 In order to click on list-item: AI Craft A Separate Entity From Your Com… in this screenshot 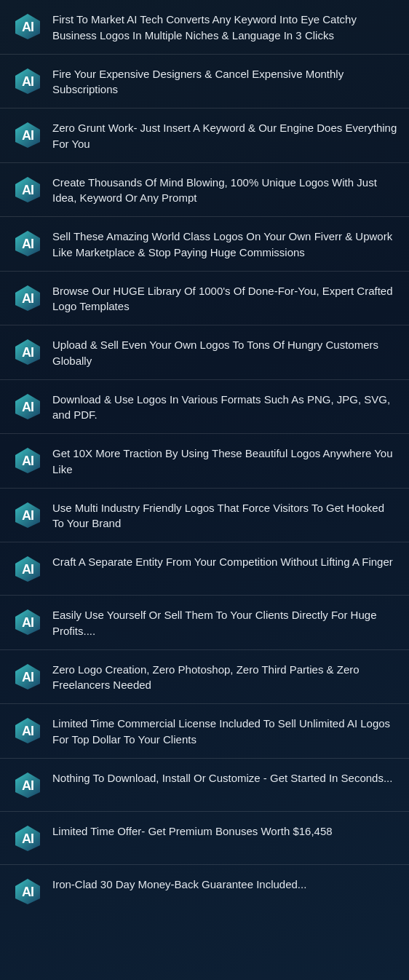, I will do `click(204, 569)`.